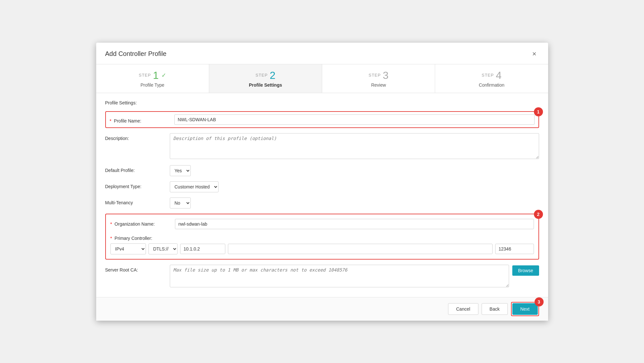 This screenshot has width=644, height=363. What do you see at coordinates (538, 214) in the screenshot?
I see `badge-2: 2` at bounding box center [538, 214].